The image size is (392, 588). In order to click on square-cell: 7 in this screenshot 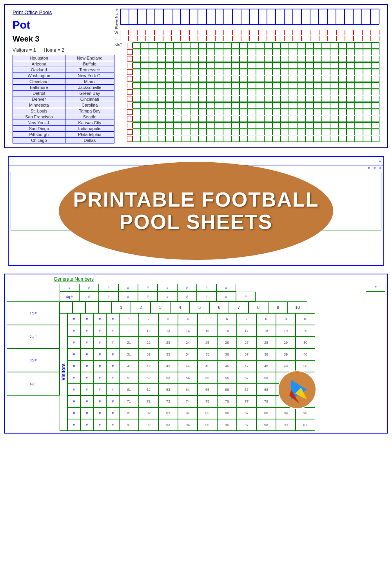, I will do `click(247, 319)`.